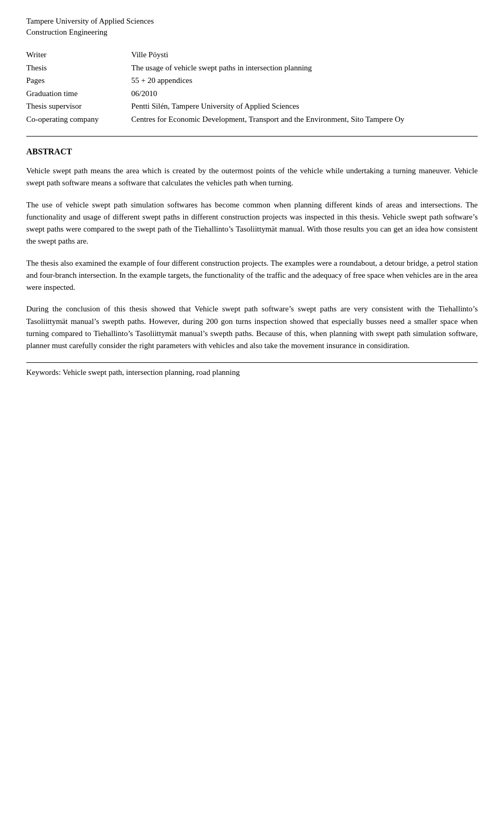  I want to click on supervisor-value: Pentti Silén, Tampere University of Appl…, so click(304, 106).